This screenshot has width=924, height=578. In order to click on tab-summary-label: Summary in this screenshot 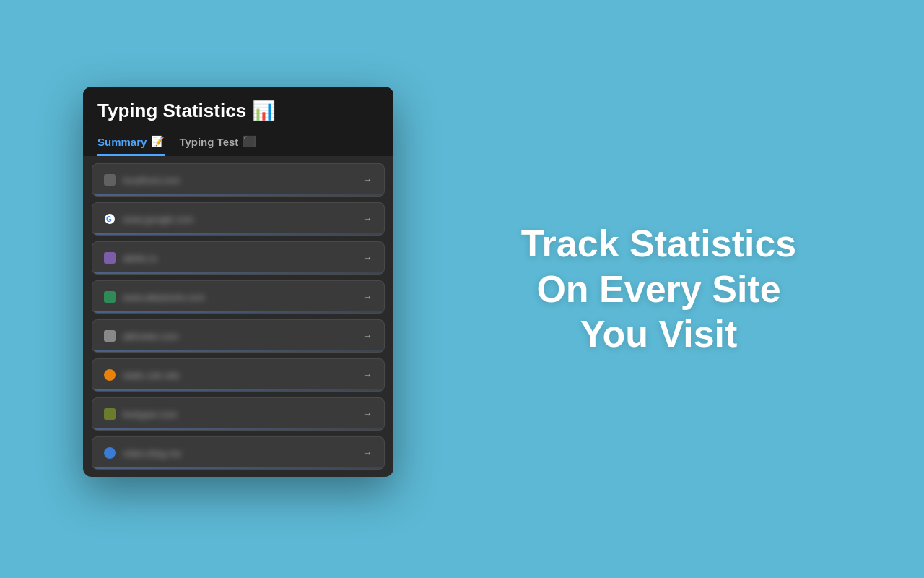, I will do `click(122, 142)`.